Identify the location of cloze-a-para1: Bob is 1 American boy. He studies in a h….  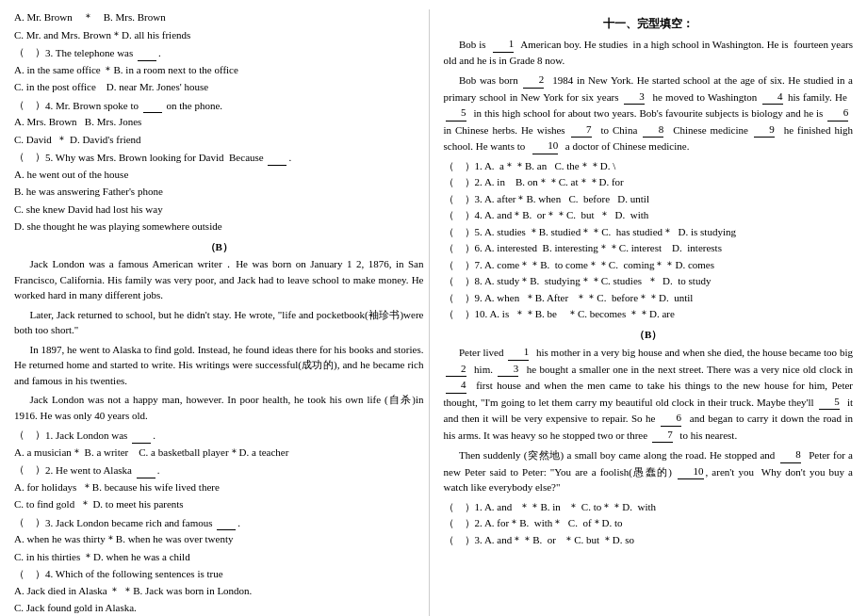
(648, 52).